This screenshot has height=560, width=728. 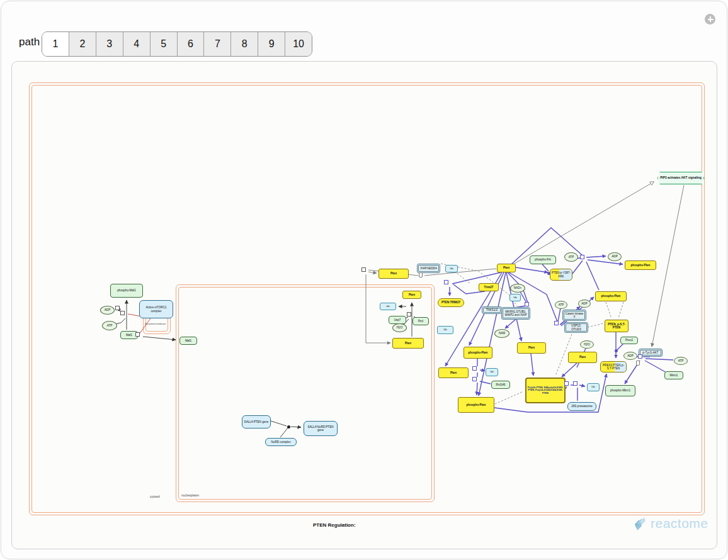 I want to click on node-adp-frk: ADP, so click(x=615, y=257).